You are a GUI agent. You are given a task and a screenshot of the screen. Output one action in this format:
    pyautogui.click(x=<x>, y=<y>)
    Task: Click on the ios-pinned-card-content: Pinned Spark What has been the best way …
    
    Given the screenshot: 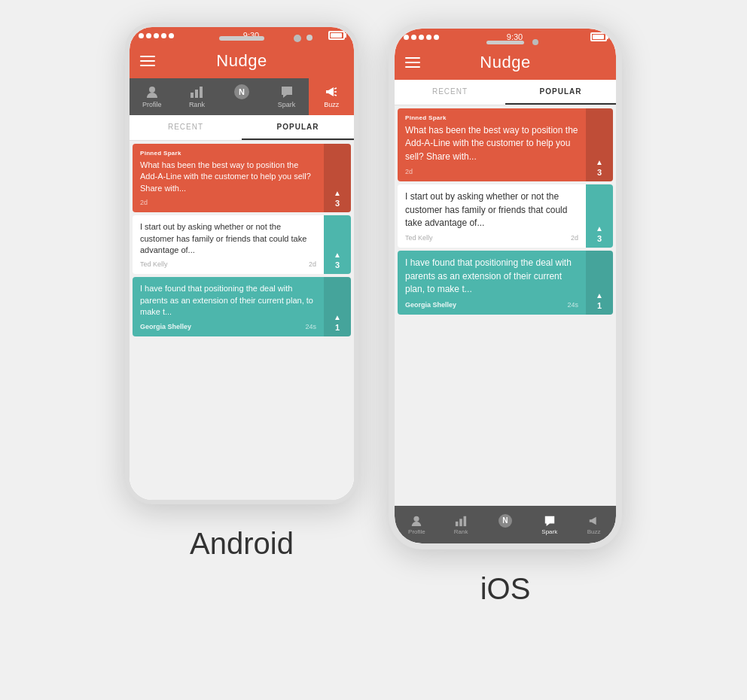 What is the action you would take?
    pyautogui.click(x=492, y=145)
    